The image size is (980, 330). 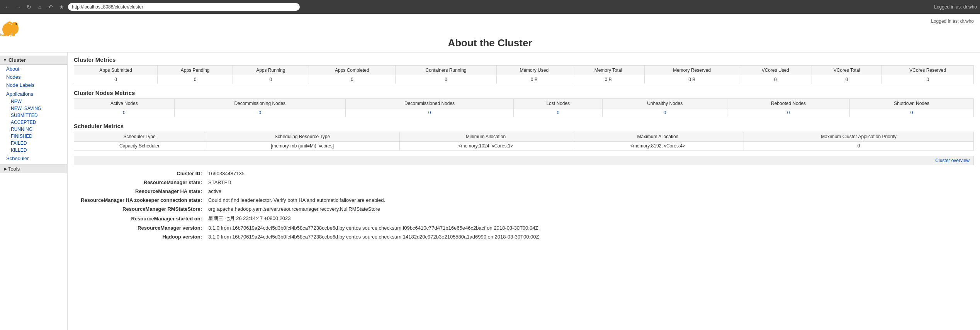 I want to click on info-label-4: ResourceManager RMStateStore:, so click(x=139, y=209).